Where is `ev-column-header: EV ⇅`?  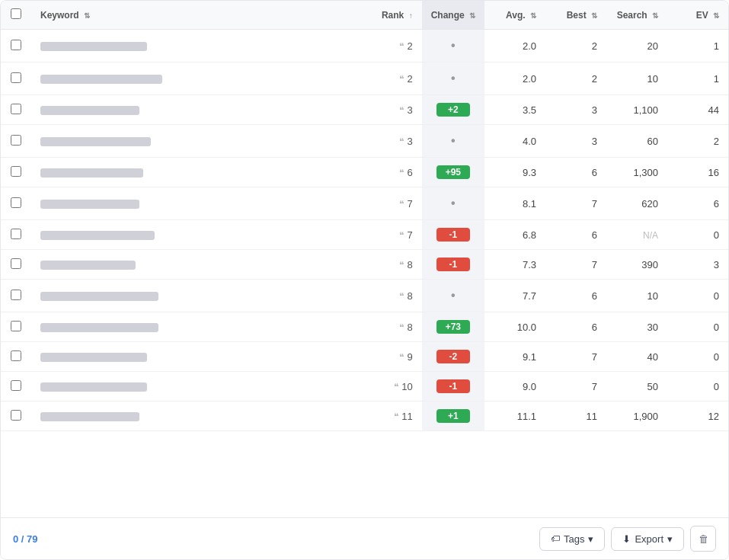
ev-column-header: EV ⇅ is located at coordinates (698, 15).